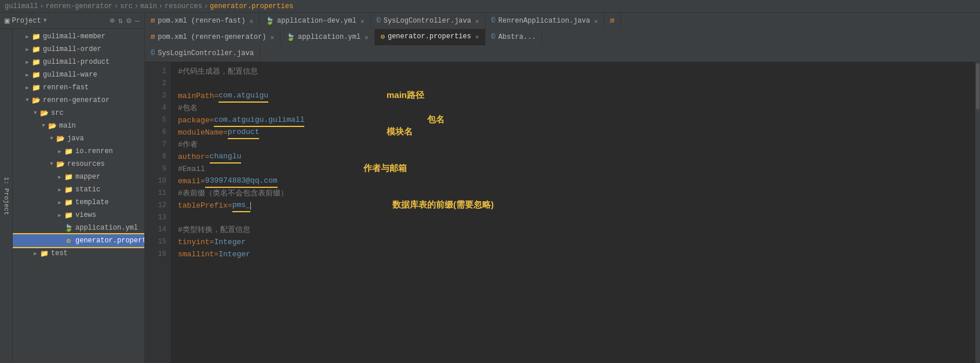 The height and width of the screenshot is (363, 980). What do you see at coordinates (86, 215) in the screenshot?
I see `tree-label: views` at bounding box center [86, 215].